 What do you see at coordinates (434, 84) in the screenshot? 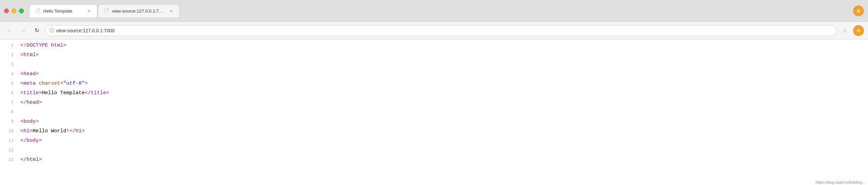
I see `source-line: 5 <meta charset="utf-8">` at bounding box center [434, 84].